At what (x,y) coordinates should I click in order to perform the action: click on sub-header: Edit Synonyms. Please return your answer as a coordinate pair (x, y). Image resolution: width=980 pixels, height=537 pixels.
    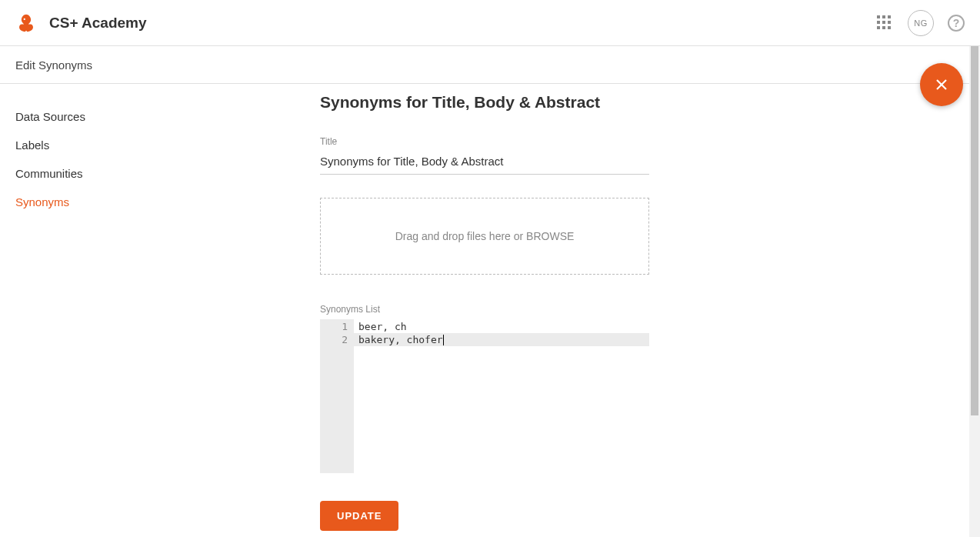
    Looking at the image, I should click on (490, 65).